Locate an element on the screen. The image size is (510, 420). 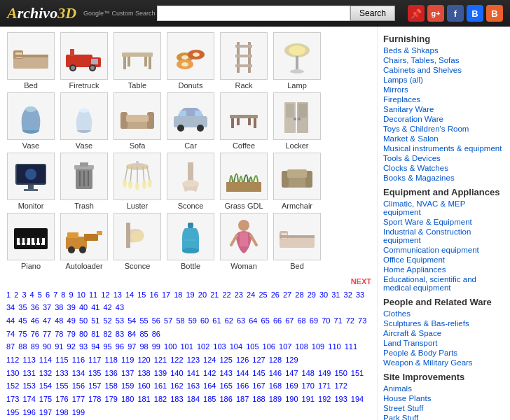
sidebar-link: Sanitary Ware is located at coordinates (444, 109).